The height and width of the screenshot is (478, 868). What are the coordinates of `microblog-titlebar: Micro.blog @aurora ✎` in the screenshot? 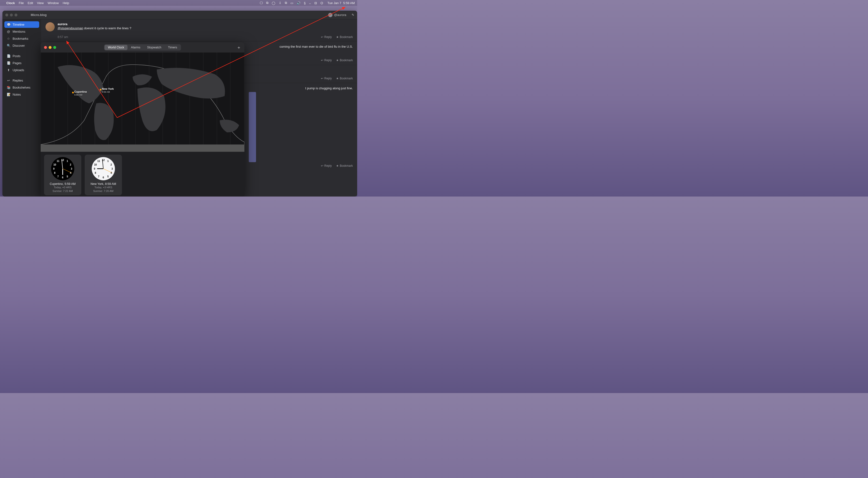 It's located at (180, 15).